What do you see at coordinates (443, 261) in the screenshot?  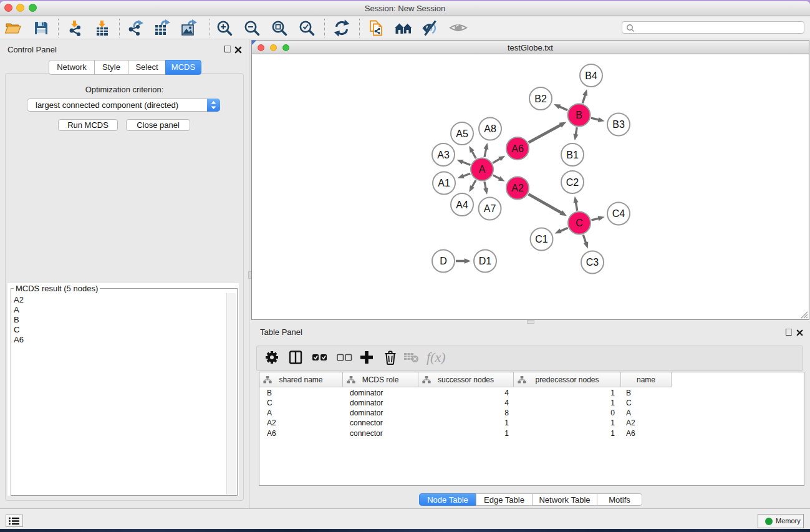 I see `svg-text: D` at bounding box center [443, 261].